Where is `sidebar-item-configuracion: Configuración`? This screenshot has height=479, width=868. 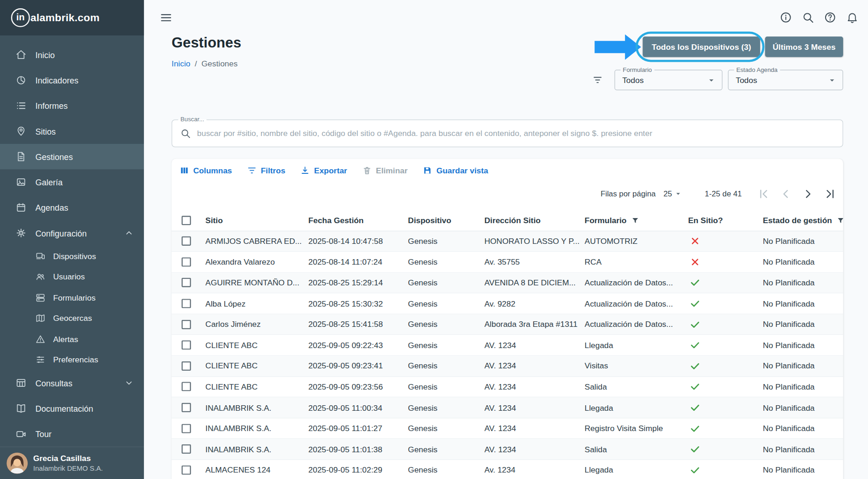
sidebar-item-configuracion: Configuración is located at coordinates (72, 233).